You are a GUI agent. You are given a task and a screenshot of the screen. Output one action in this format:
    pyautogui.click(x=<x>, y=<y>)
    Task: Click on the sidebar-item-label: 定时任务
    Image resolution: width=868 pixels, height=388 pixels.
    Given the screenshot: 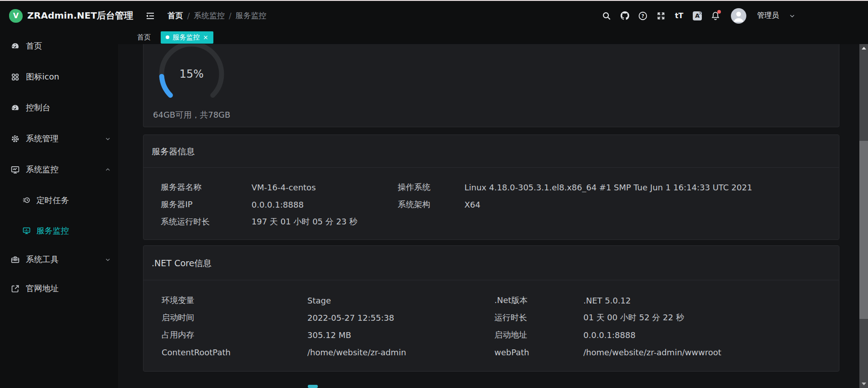 What is the action you would take?
    pyautogui.click(x=53, y=200)
    